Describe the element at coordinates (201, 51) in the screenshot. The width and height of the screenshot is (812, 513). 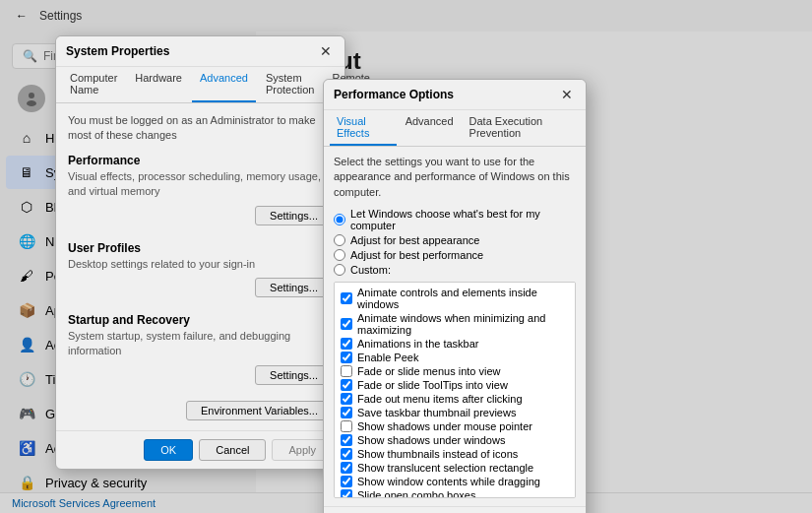
I see `sysprop-title-bar: System Properties ✕` at that location.